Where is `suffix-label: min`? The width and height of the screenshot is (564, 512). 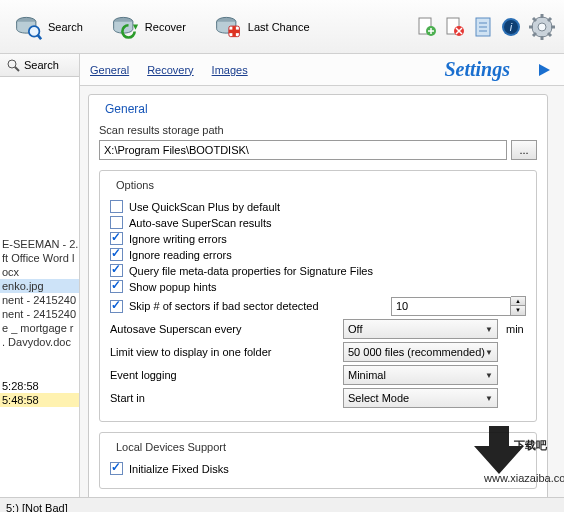
suffix-label: min is located at coordinates (516, 329).